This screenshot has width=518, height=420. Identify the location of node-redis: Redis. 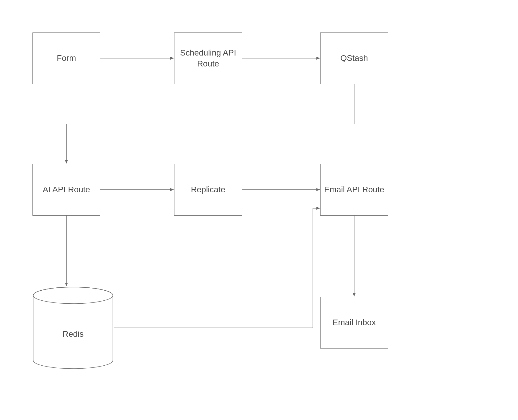
(73, 328).